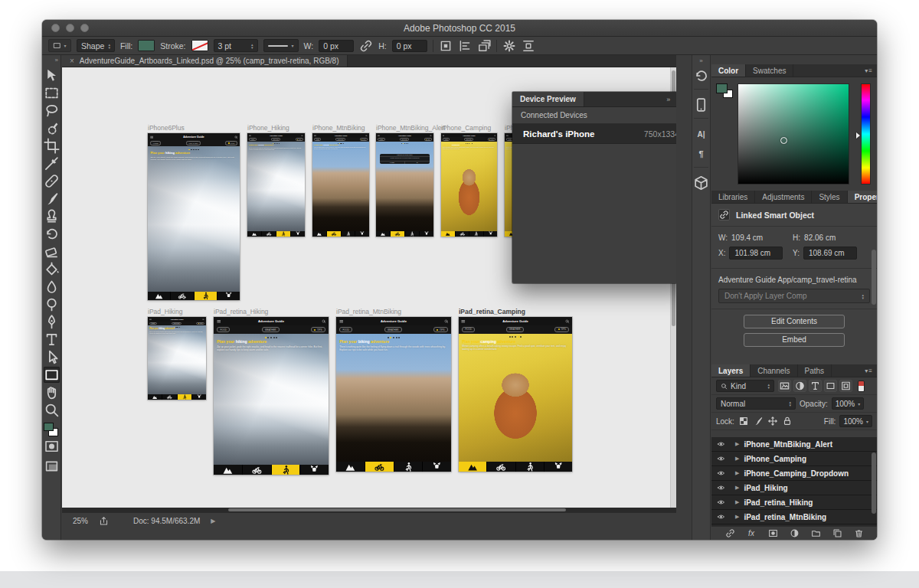 This screenshot has width=919, height=588. Describe the element at coordinates (515, 394) in the screenshot. I see `artboard-ipad_retina_camping: Adventure GuideFOODWEATHERTIPSPlan your …` at that location.